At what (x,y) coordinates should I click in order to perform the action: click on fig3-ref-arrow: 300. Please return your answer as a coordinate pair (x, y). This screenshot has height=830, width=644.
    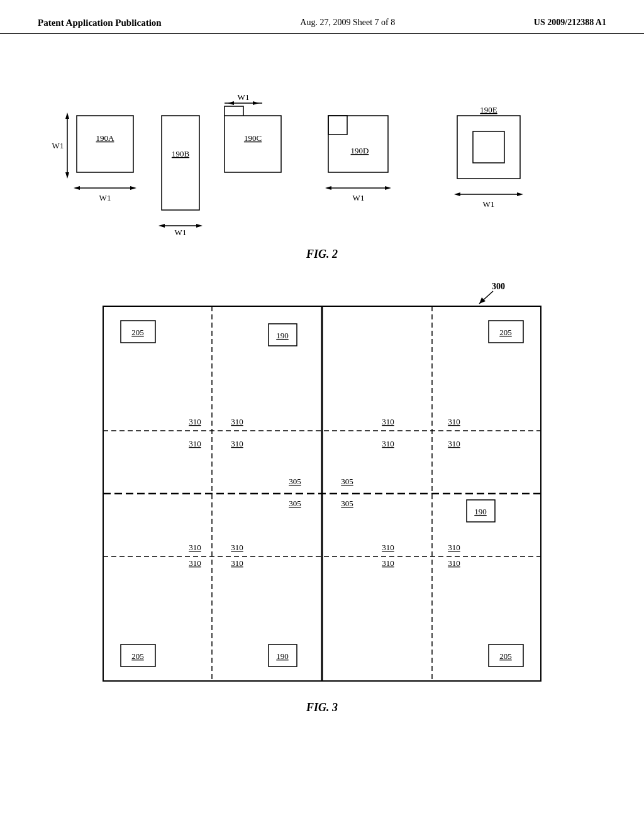
    Looking at the image, I should click on (322, 292).